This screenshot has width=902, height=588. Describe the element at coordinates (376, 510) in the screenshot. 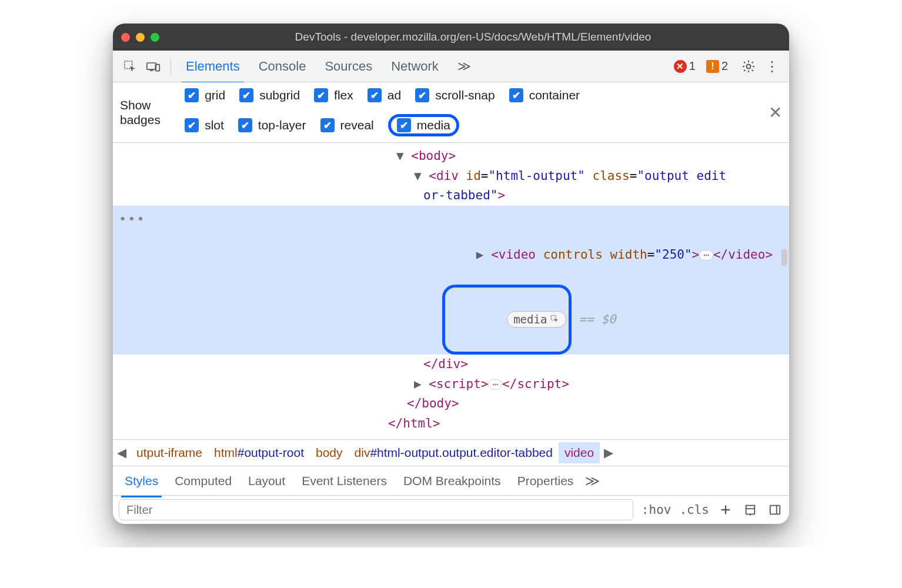

I see `filter-input` at that location.